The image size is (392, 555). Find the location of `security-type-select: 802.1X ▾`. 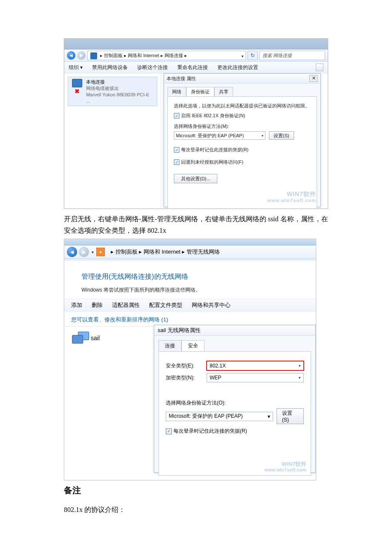

security-type-select: 802.1X ▾ is located at coordinates (255, 366).